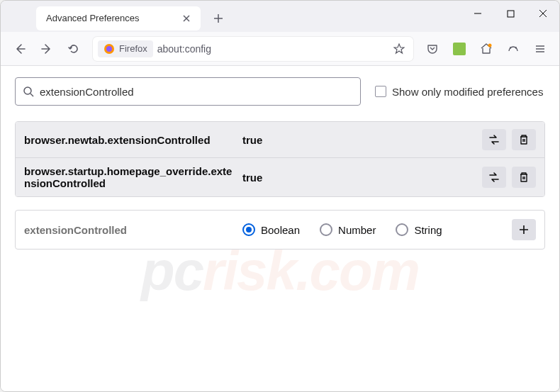 This screenshot has height=392, width=560. I want to click on checkbox-icon, so click(381, 91).